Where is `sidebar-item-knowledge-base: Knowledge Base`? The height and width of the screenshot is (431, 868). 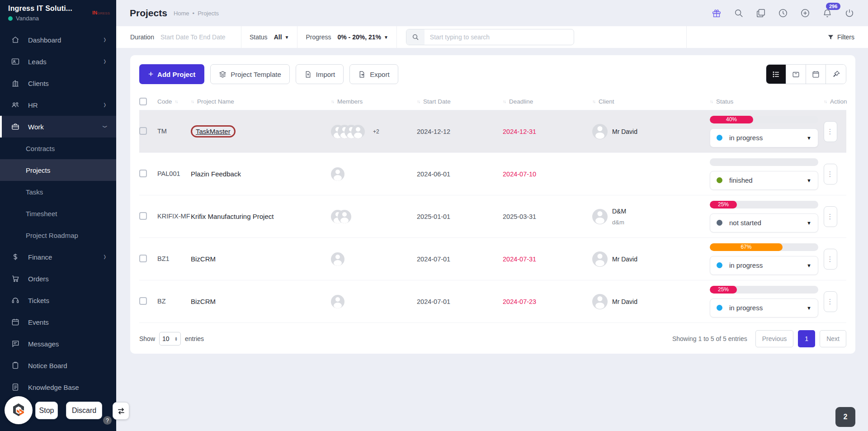
sidebar-item-knowledge-base: Knowledge Base is located at coordinates (58, 387).